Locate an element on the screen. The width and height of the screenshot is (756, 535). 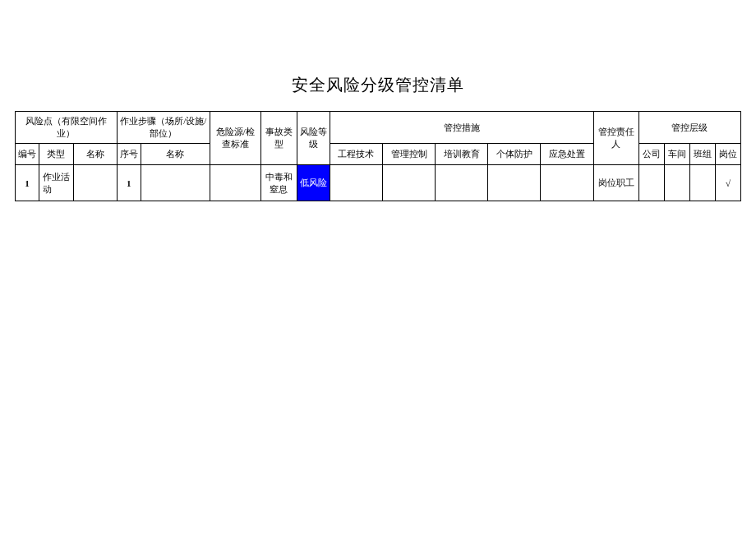
cell-mgmt-ctrl is located at coordinates (408, 183).